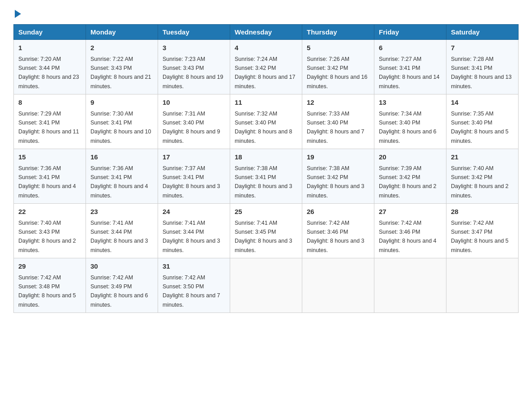 The height and width of the screenshot is (411, 532). I want to click on calendar-cell: 7 Sunrise: 7:28 AMSunset: 3:41 PMDayligh…, so click(483, 67).